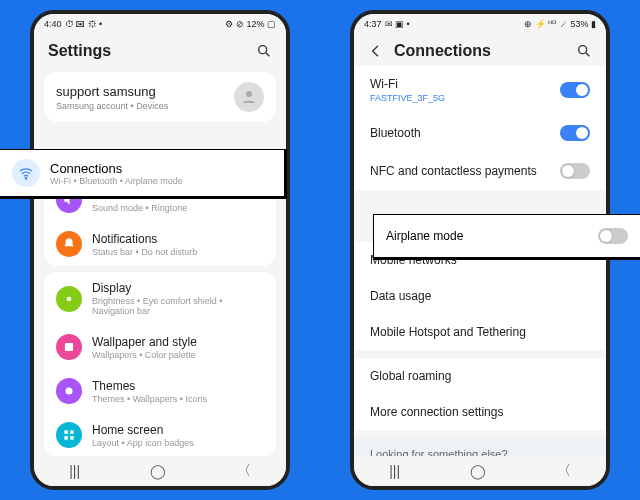  Describe the element at coordinates (480, 50) in the screenshot. I see `connections-header: Connections` at that location.